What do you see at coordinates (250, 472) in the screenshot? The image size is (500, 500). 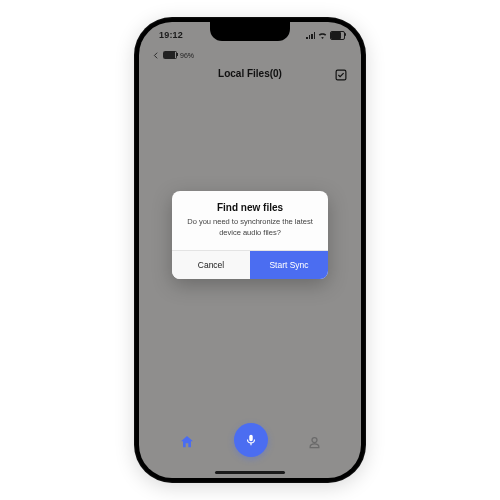 I see `home-indicator` at bounding box center [250, 472].